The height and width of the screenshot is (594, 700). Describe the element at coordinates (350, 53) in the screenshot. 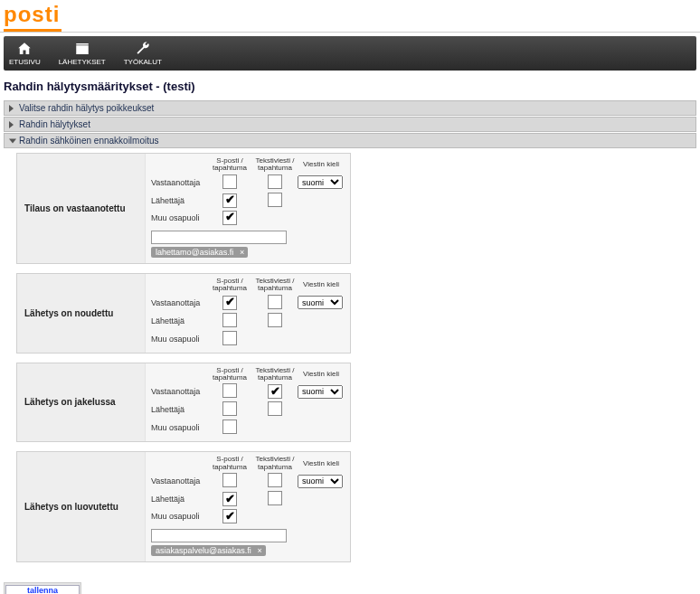

I see `main-nav: ETUSIVU LÄHETYKSET TYÖKALUT` at that location.